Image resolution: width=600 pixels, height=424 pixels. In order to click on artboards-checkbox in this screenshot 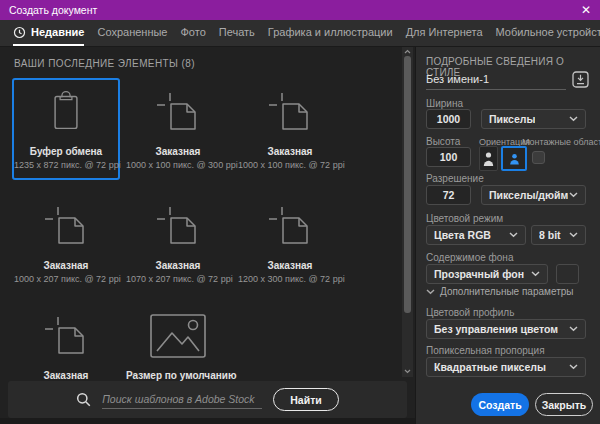, I will do `click(538, 158)`.